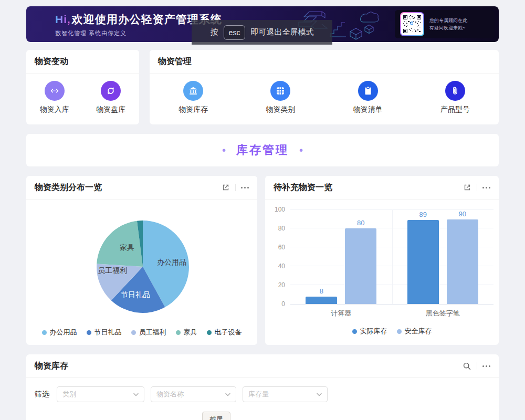 The width and height of the screenshot is (525, 420). What do you see at coordinates (55, 110) in the screenshot?
I see `shortcut-label: 物资入库` at bounding box center [55, 110].